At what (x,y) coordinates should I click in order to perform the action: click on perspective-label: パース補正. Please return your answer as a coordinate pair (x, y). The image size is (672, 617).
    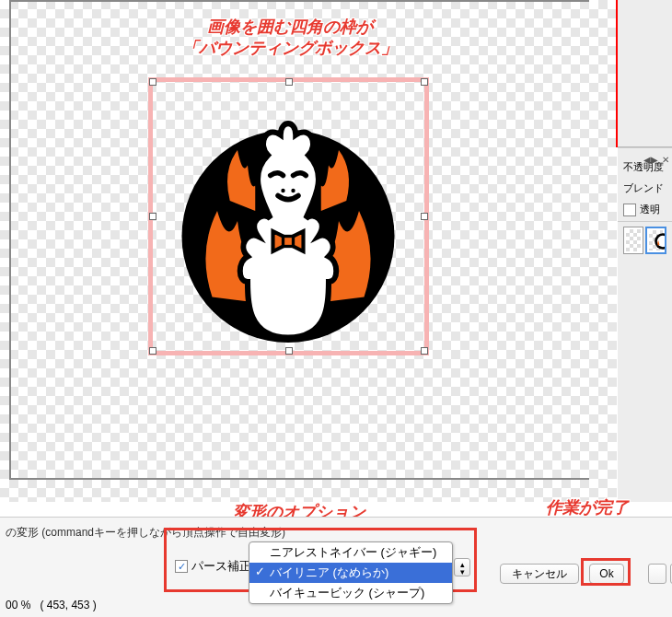
    Looking at the image, I should click on (221, 566).